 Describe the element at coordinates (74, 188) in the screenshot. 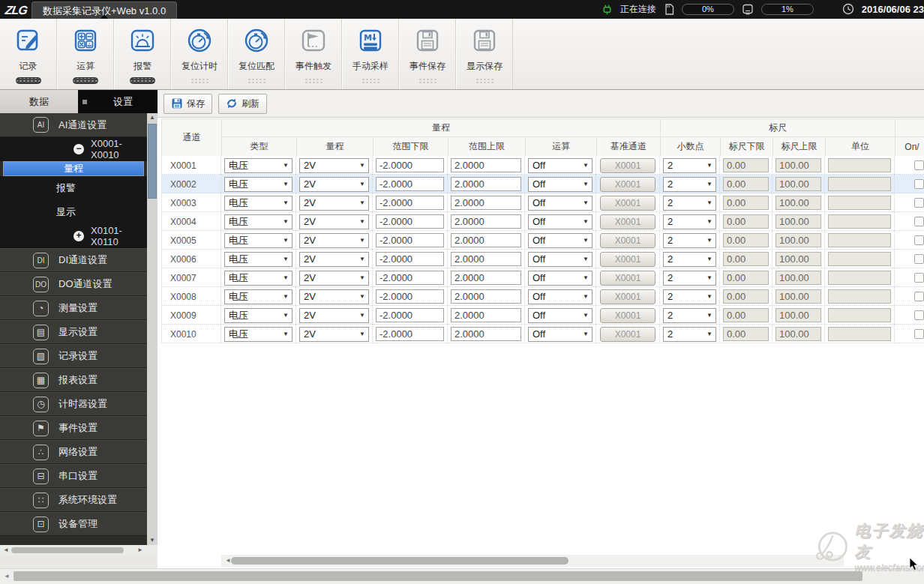

I see `sidebar-item-alarm: 报警` at that location.